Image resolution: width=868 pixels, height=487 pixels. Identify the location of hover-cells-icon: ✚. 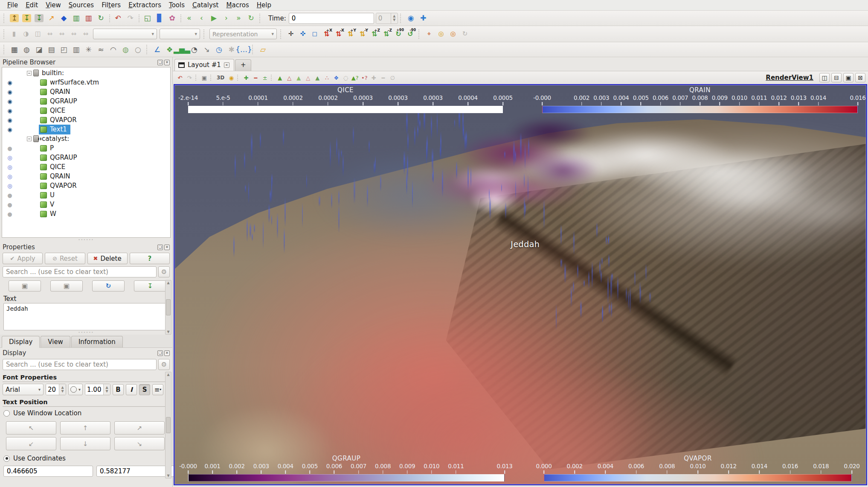
(374, 78).